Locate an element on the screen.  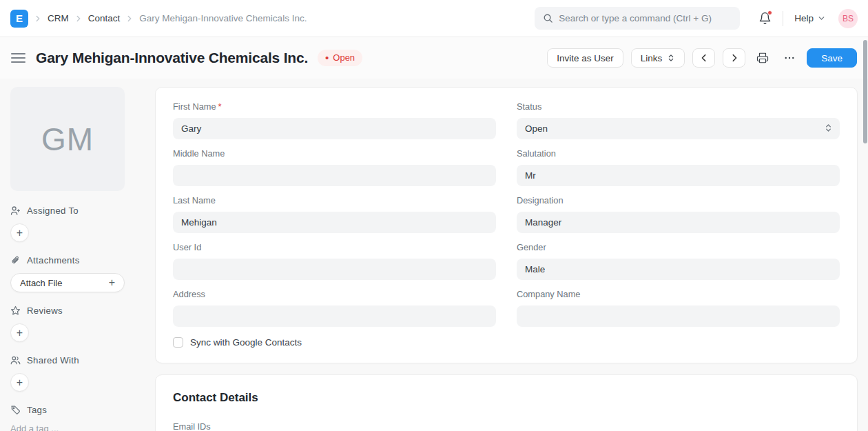
middle-name-label: Middle Name is located at coordinates (198, 153).